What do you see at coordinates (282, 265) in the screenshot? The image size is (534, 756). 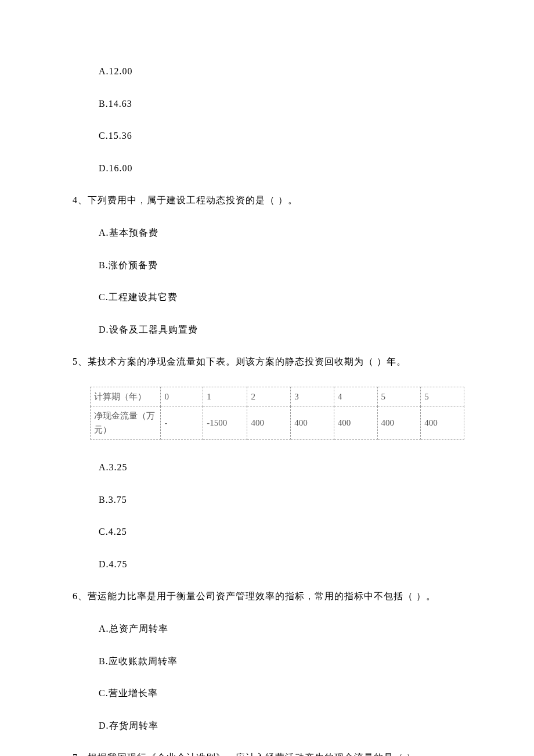 I see `q4-option-b: B.涨价预备费` at bounding box center [282, 265].